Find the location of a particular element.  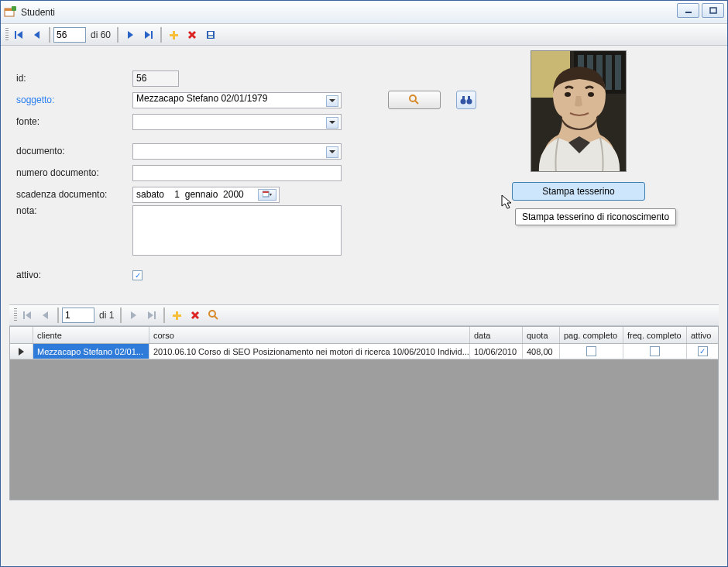

fonte-label: fonte: is located at coordinates (74, 122).